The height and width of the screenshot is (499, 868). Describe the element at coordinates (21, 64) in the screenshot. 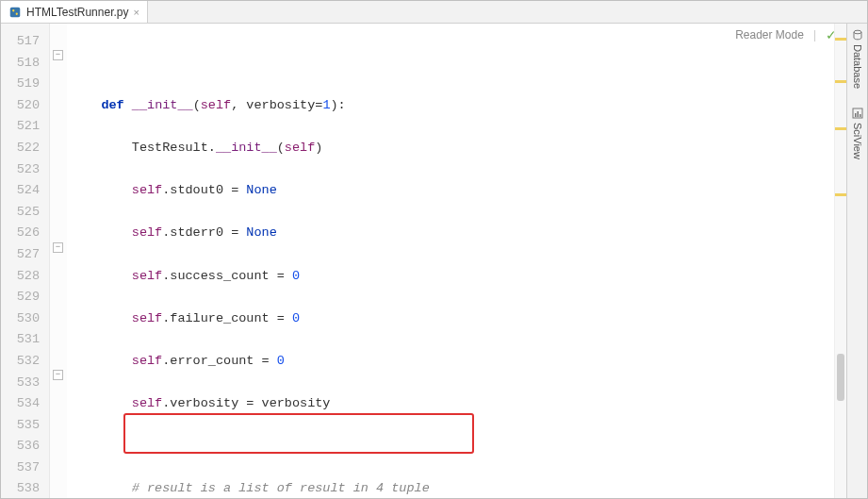

I see `line-number: 518` at that location.